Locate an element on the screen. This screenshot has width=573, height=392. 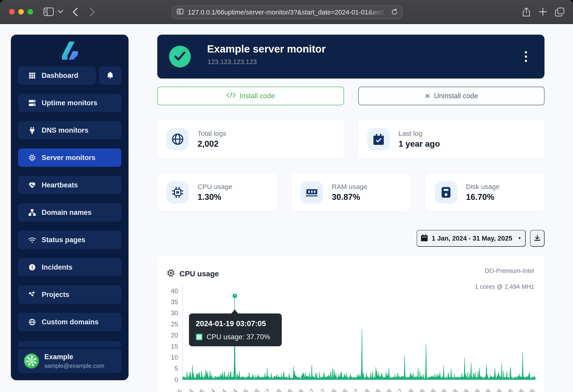
sidebar-item-domain-names: Domain names is located at coordinates (70, 213).